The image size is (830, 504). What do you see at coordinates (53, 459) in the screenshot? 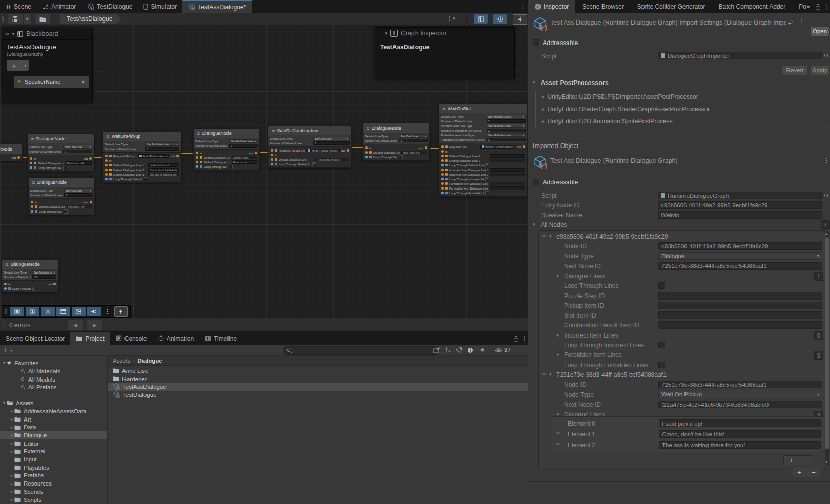
I see `tree-item-input: Input` at bounding box center [53, 459].